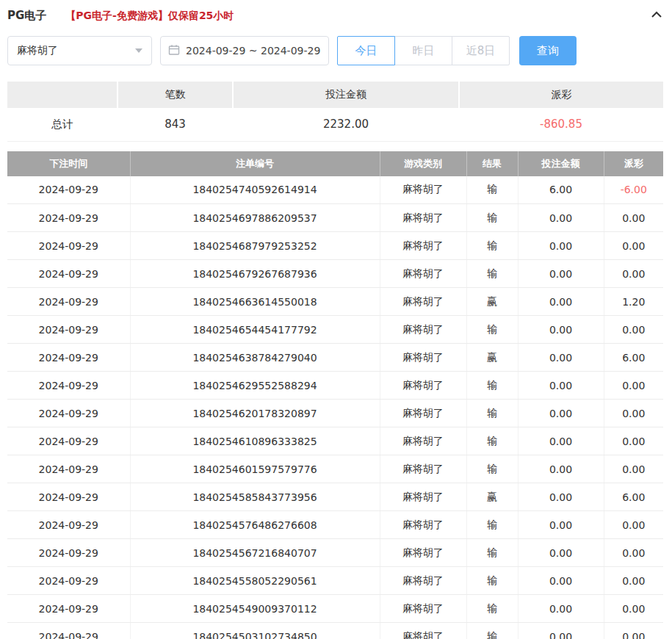  I want to click on order-id-cell: 1840254558052290561, so click(255, 581).